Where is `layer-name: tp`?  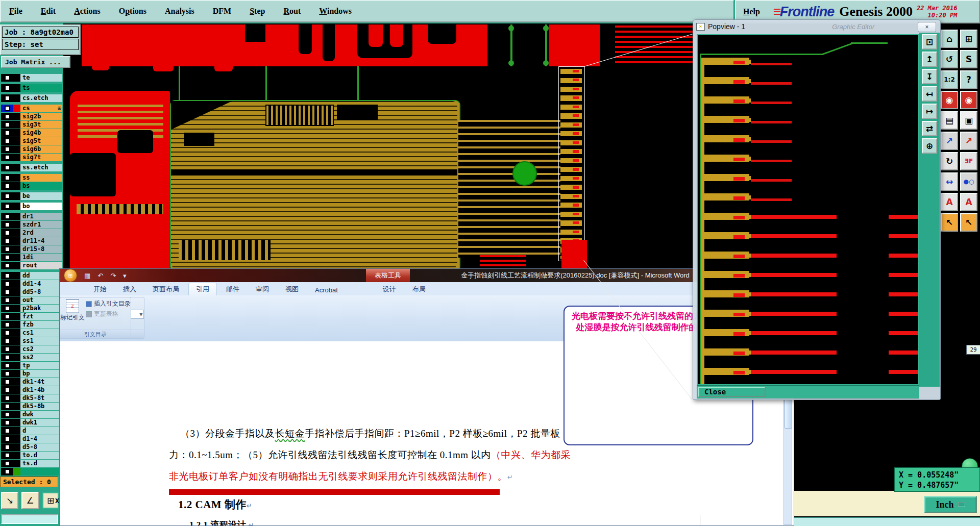
layer-name: tp is located at coordinates (41, 365).